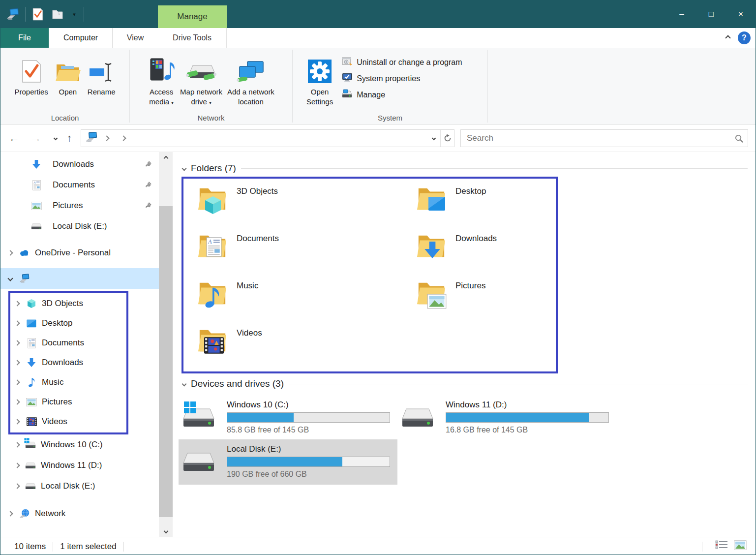 The image size is (756, 555). What do you see at coordinates (486, 254) in the screenshot?
I see `folder-tile-downloads: Downloads` at bounding box center [486, 254].